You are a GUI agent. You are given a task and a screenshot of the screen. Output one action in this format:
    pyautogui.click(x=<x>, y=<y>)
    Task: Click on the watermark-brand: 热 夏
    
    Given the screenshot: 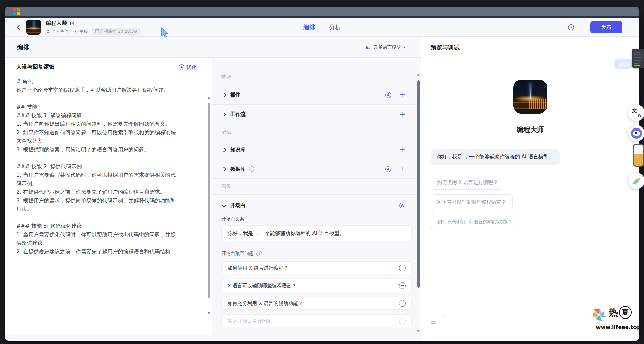 What is the action you would take?
    pyautogui.click(x=620, y=312)
    